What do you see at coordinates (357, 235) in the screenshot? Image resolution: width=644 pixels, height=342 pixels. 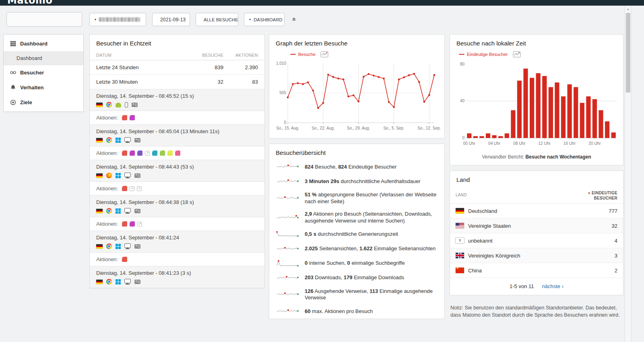 I see `overview-row: 0,5 s durchschnittliche Generierungszeit` at bounding box center [357, 235].